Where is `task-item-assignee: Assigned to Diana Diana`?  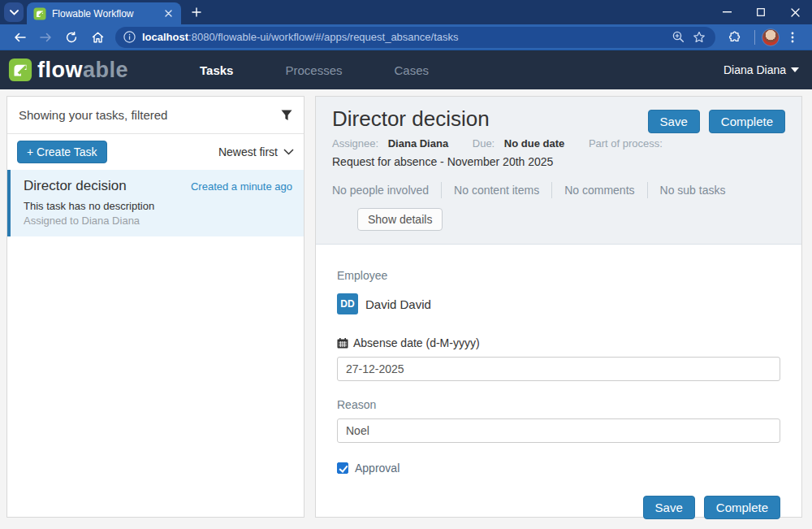
task-item-assignee: Assigned to Diana Diana is located at coordinates (158, 221).